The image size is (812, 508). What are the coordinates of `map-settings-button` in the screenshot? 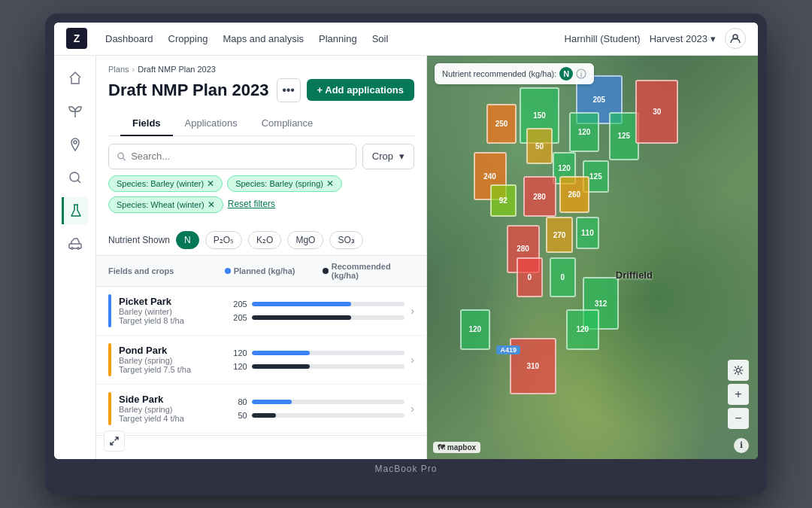 It's located at (738, 370).